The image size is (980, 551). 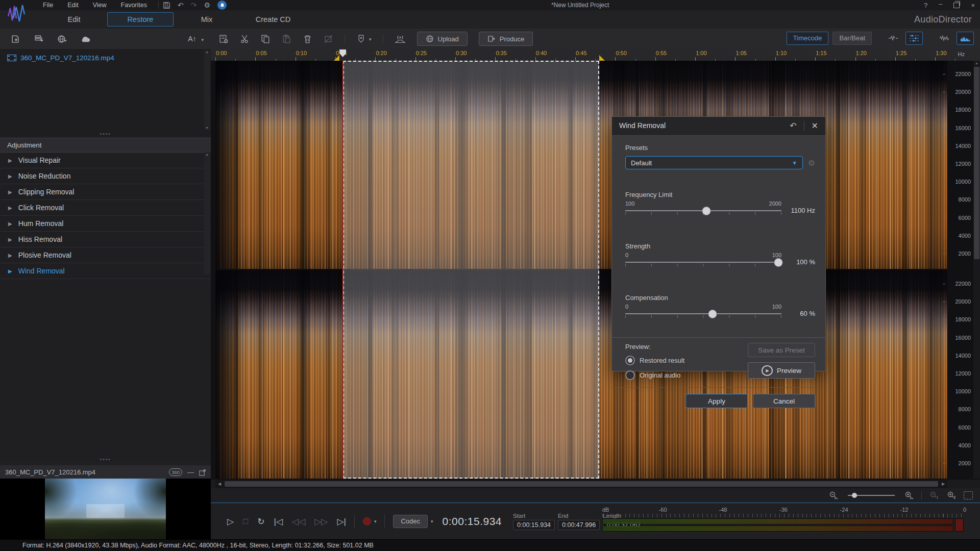 I want to click on cut-icon, so click(x=245, y=39).